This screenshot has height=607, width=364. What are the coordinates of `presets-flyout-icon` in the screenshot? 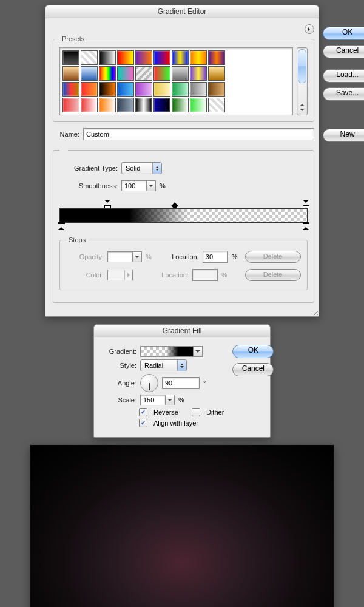 It's located at (309, 29).